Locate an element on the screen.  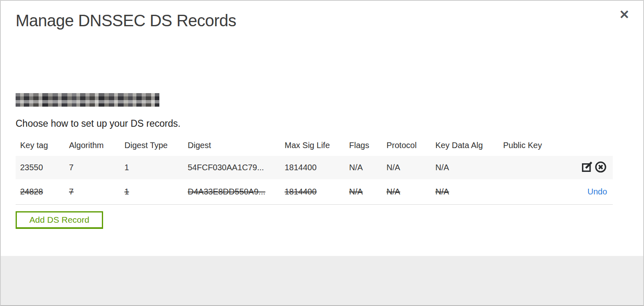
table-row-deleted: 24828 7 1 D4A33E8DD550A9... 1814400 N/A … is located at coordinates (314, 192).